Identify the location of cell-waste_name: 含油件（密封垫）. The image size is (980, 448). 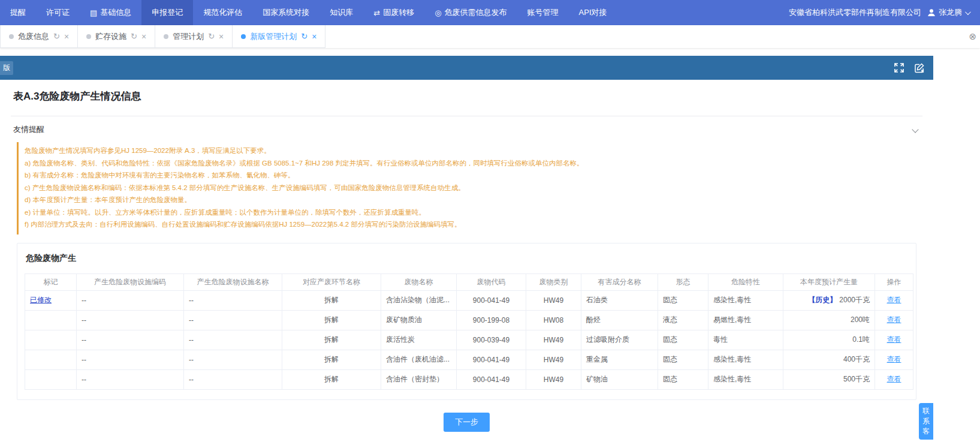
(419, 379).